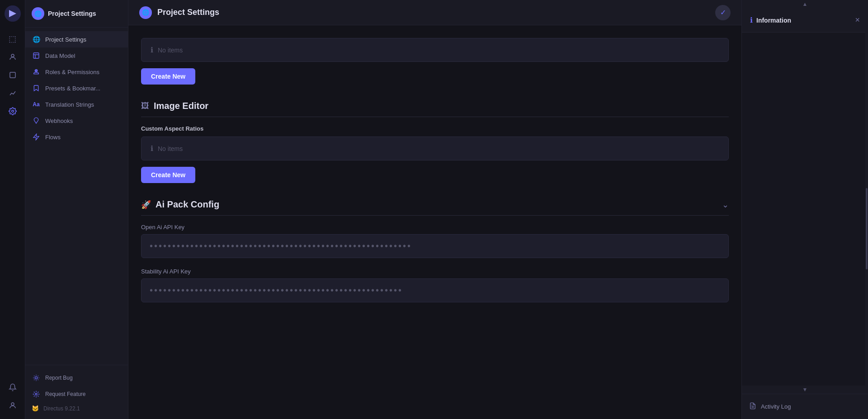 The image size is (868, 419). I want to click on image-editor-section: 🖼 Image Editor Custom Aspect Ratios ℹ No…, so click(435, 142).